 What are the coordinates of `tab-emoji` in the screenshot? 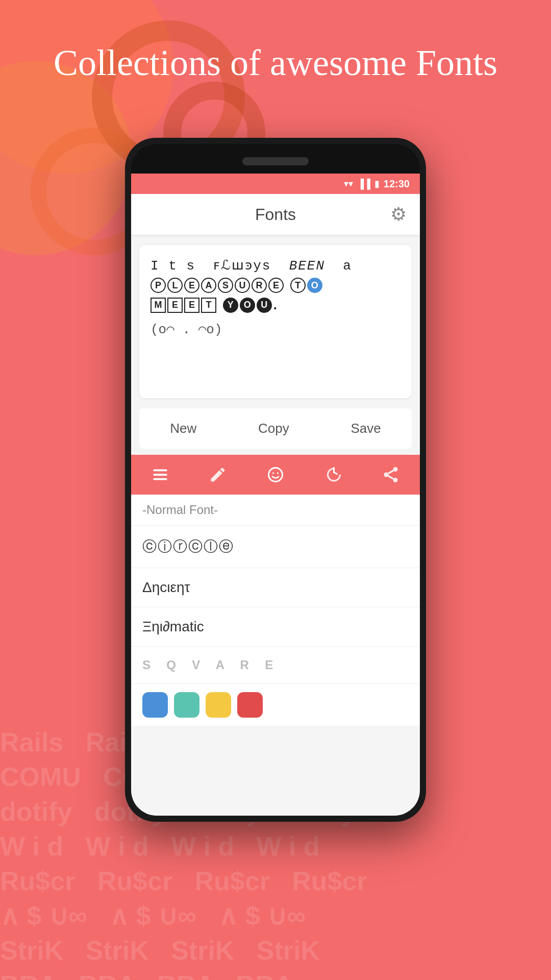 It's located at (276, 475).